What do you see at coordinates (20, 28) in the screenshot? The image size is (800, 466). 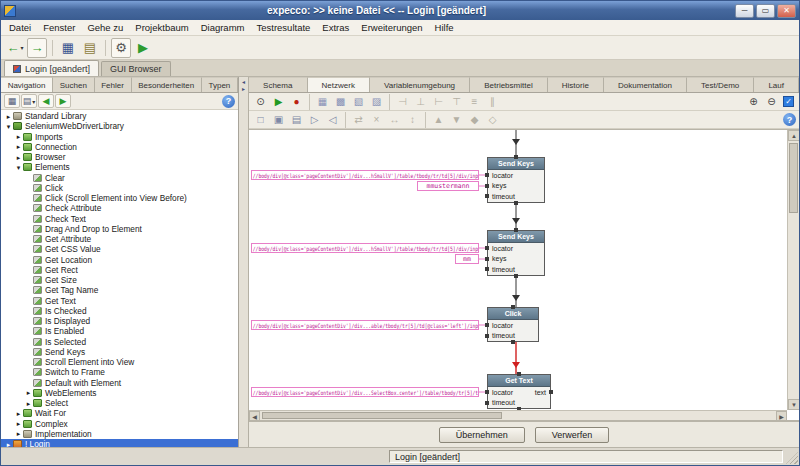 I see `menu-datei: Datei` at bounding box center [20, 28].